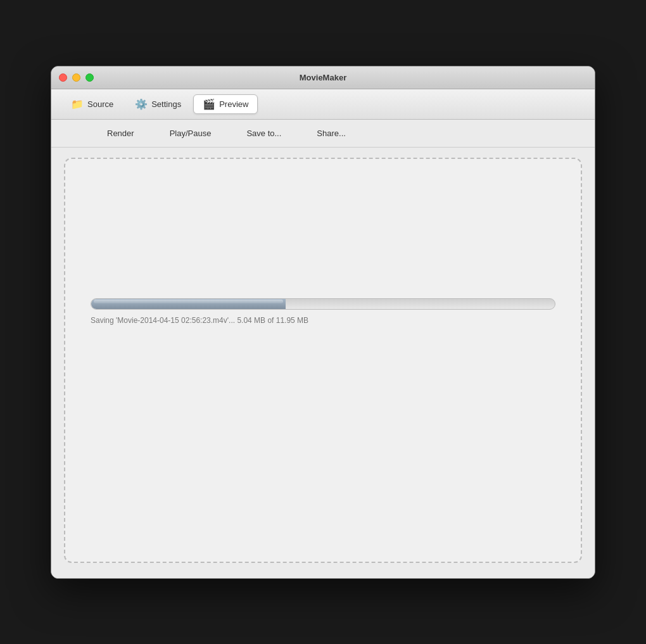 This screenshot has height=644, width=646. What do you see at coordinates (77, 104) in the screenshot?
I see `folder-icon: 📁` at bounding box center [77, 104].